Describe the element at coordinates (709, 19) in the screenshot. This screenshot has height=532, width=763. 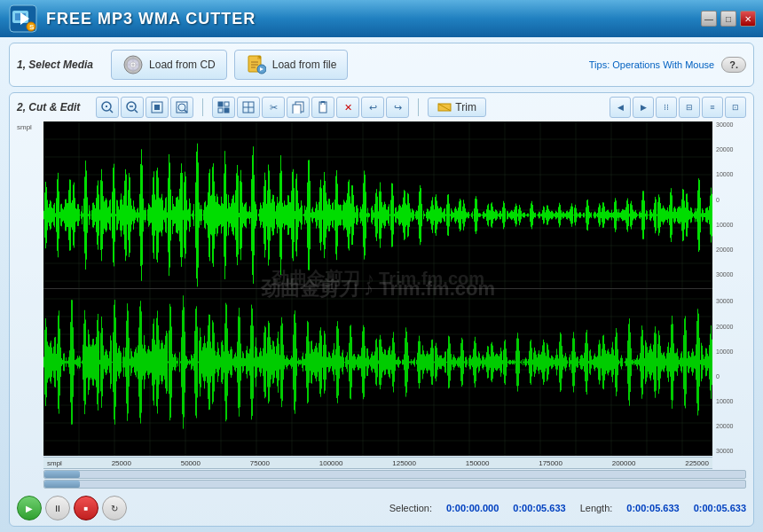
I see `minimize-button: —` at that location.